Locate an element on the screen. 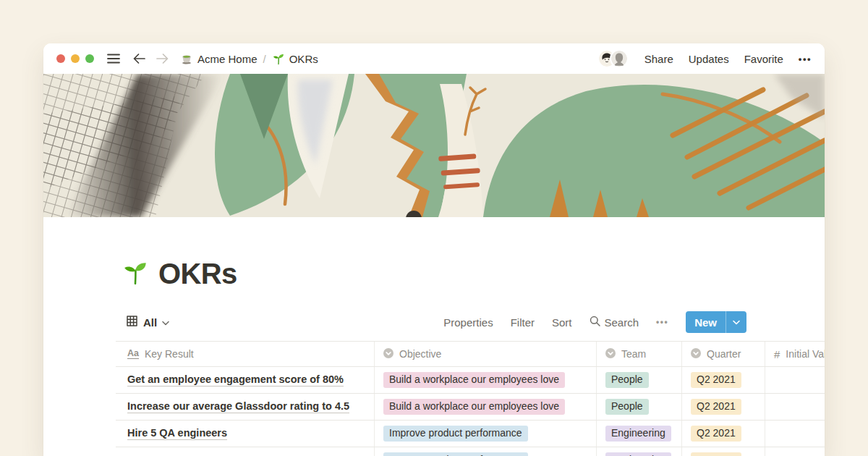 The width and height of the screenshot is (868, 456). favorite-button: Favorite is located at coordinates (764, 59).